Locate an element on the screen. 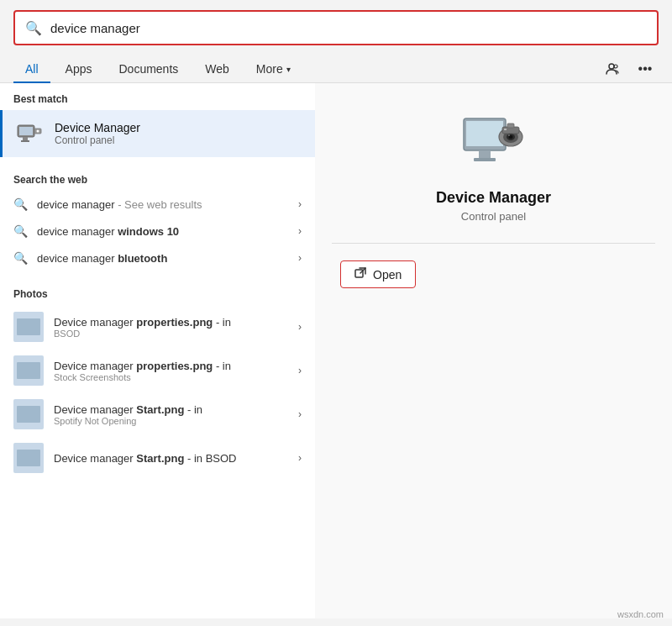  tab-web: Web is located at coordinates (217, 69).